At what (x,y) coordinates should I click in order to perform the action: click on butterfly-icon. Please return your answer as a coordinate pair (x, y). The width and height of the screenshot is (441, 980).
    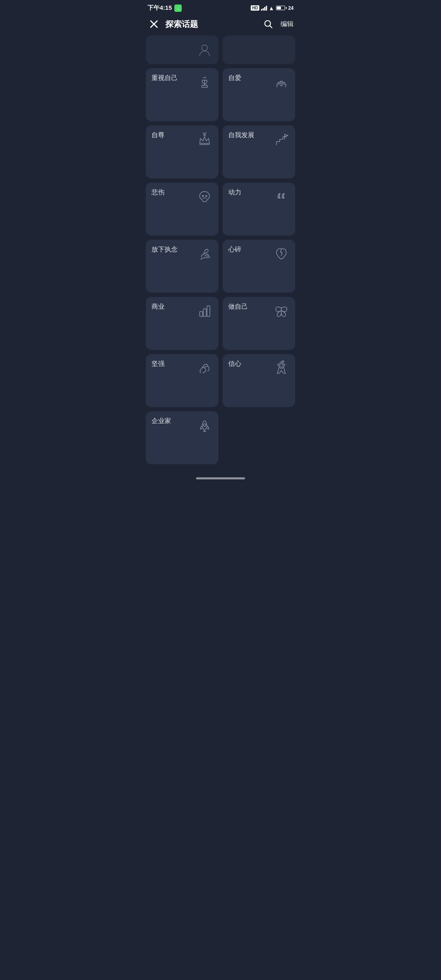
    Looking at the image, I should click on (281, 311).